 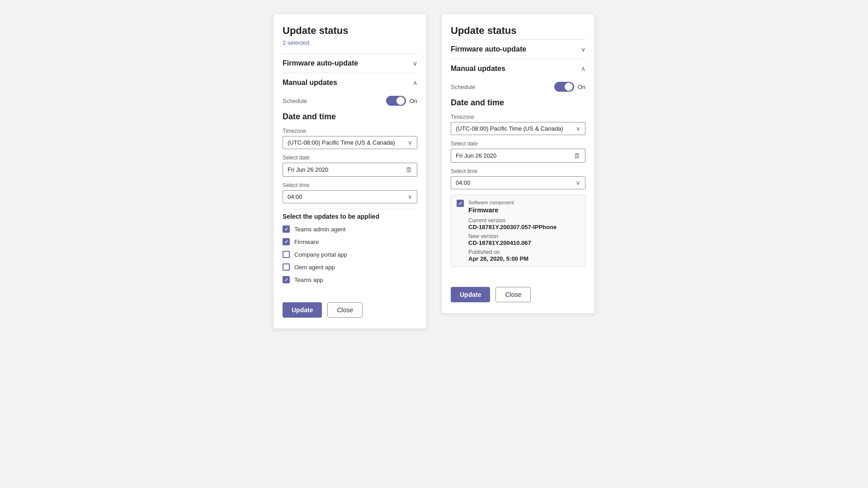 I want to click on firmware-section-title: Firmware auto-update, so click(x=320, y=63).